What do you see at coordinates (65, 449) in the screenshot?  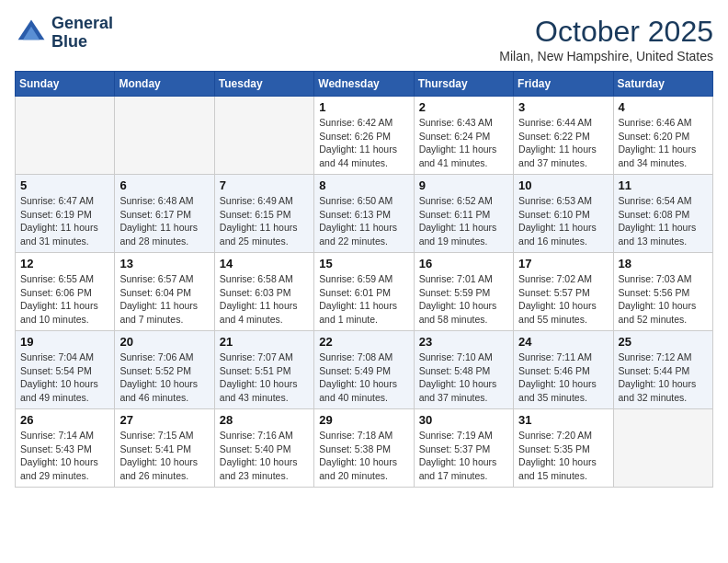 I see `calendar-cell: 26Sunrise: 7:14 AM Sunset: 5:43 PM Dayli…` at bounding box center [65, 449].